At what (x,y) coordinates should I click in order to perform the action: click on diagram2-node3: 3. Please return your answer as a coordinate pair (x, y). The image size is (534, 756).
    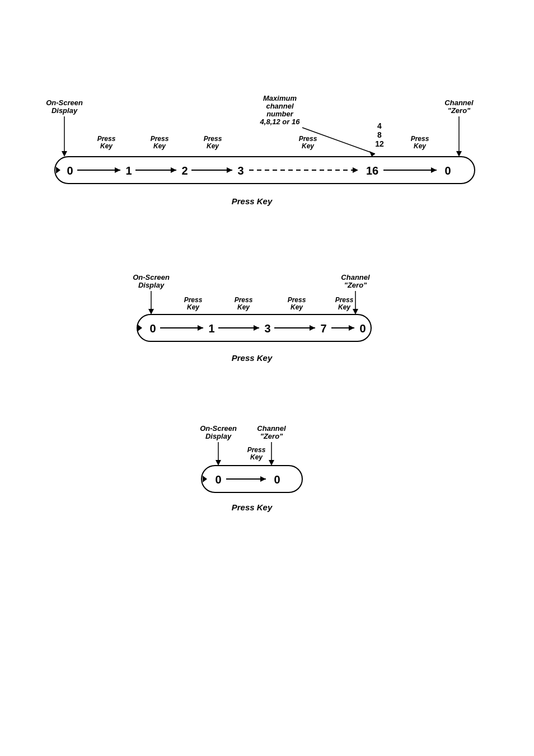
    Looking at the image, I should click on (268, 328).